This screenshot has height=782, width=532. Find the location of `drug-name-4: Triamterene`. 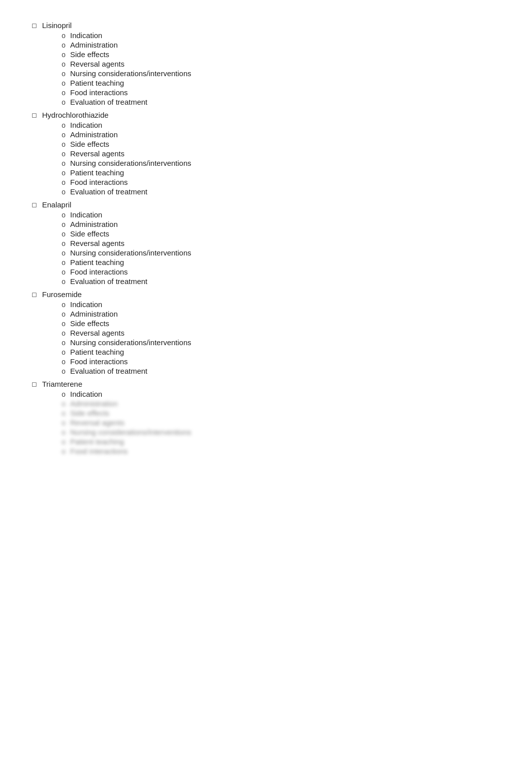

drug-name-4: Triamterene is located at coordinates (62, 384).